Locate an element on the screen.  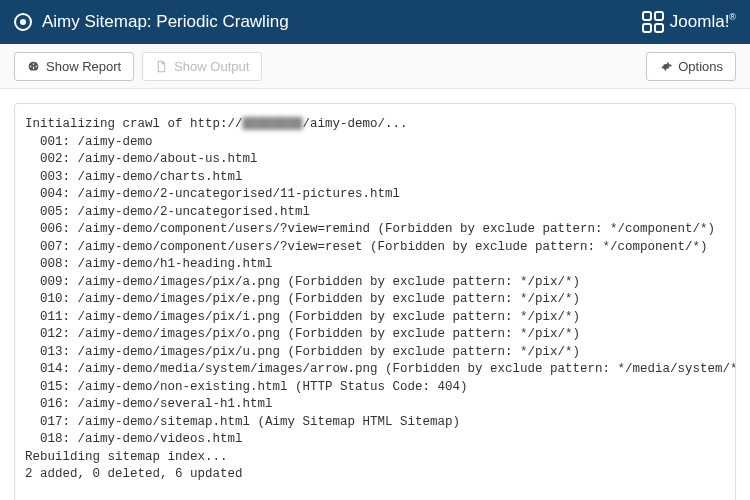
joomla-text: Joomla!® is located at coordinates (703, 22).